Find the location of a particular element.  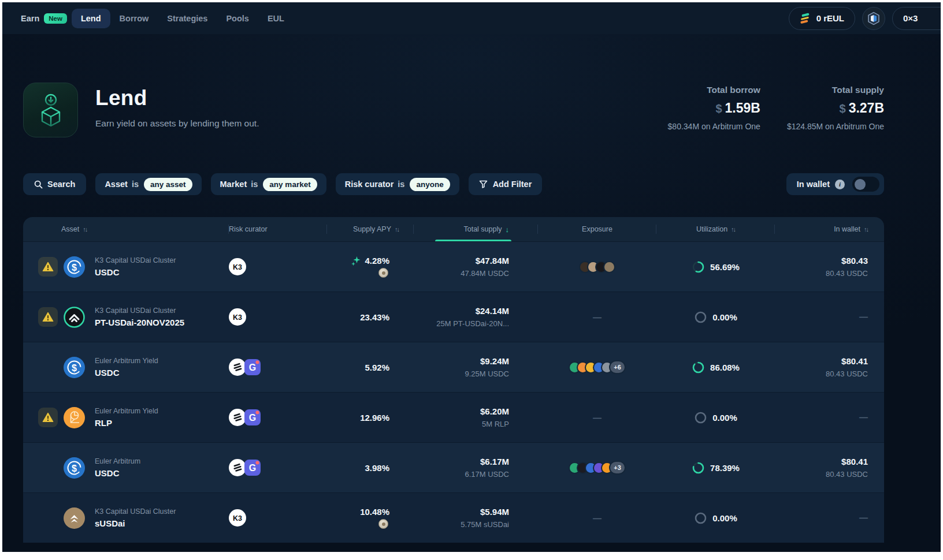

column-header-risk-curator: Risk curator is located at coordinates (278, 229).